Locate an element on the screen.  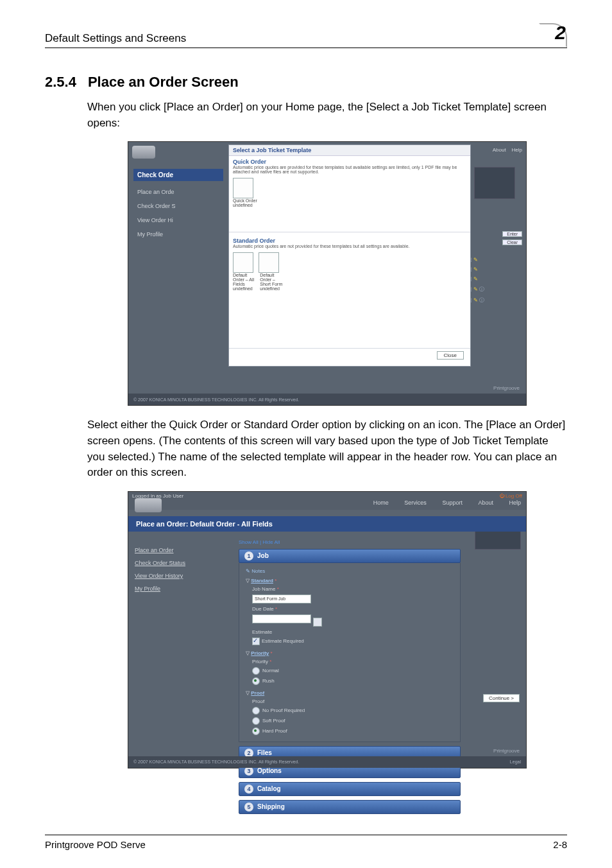
job-name-input: Short Form Job is located at coordinates (282, 599).